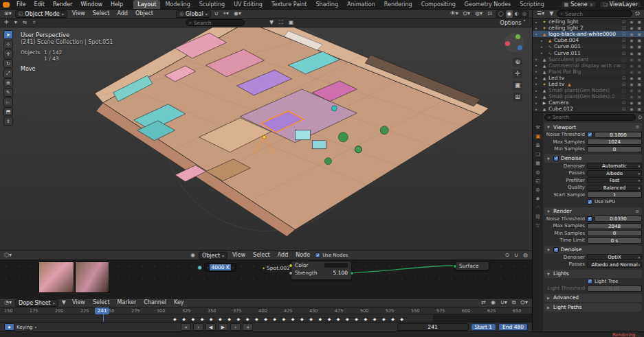 Image resolution: width=644 pixels, height=337 pixels. What do you see at coordinates (8, 111) in the screenshot?
I see `tool-add-cube: ⬒` at bounding box center [8, 111].